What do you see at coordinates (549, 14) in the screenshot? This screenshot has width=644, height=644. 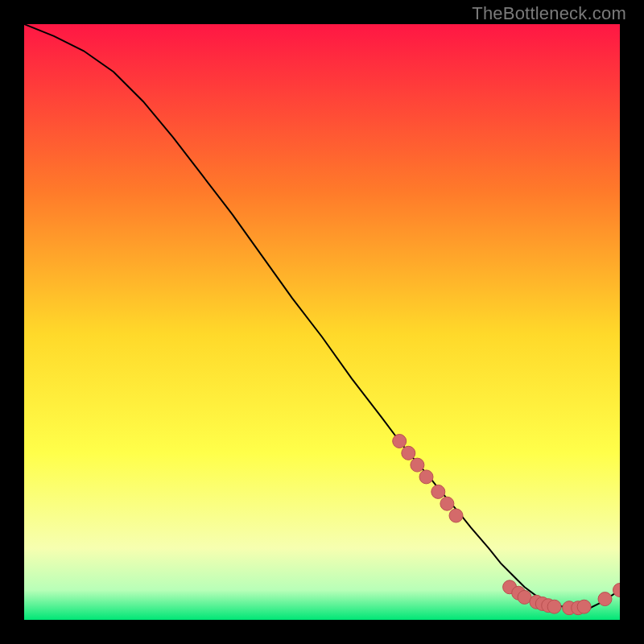 I see `attribution-label: TheBottleneck.com` at bounding box center [549, 14].